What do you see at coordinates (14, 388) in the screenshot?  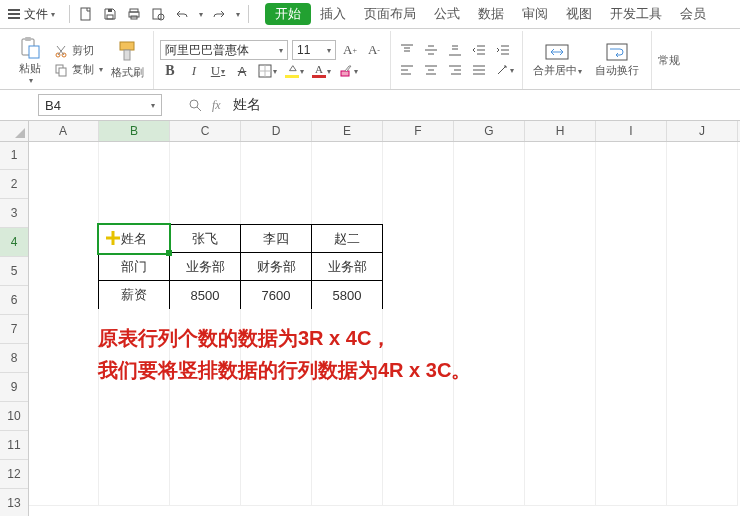 I see `row-header-9: 9` at bounding box center [14, 388].